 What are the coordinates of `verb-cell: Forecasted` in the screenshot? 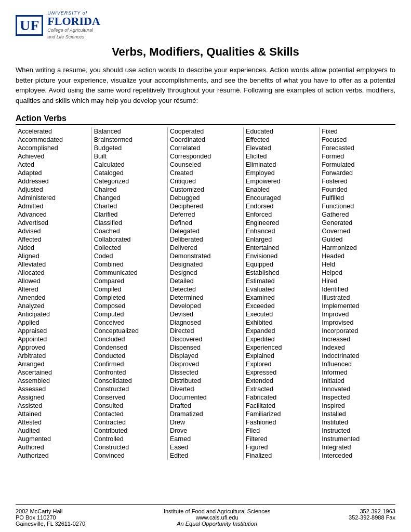 It's located at (357, 148).